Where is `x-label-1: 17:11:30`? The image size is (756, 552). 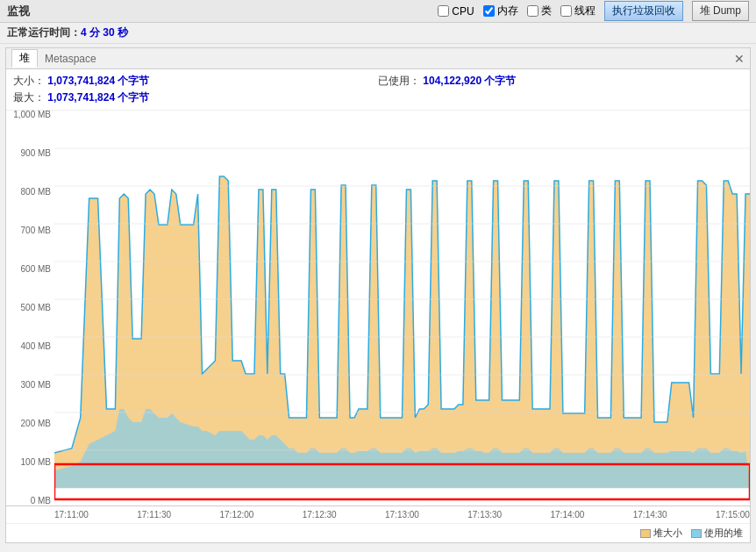 x-label-1: 17:11:30 is located at coordinates (154, 514).